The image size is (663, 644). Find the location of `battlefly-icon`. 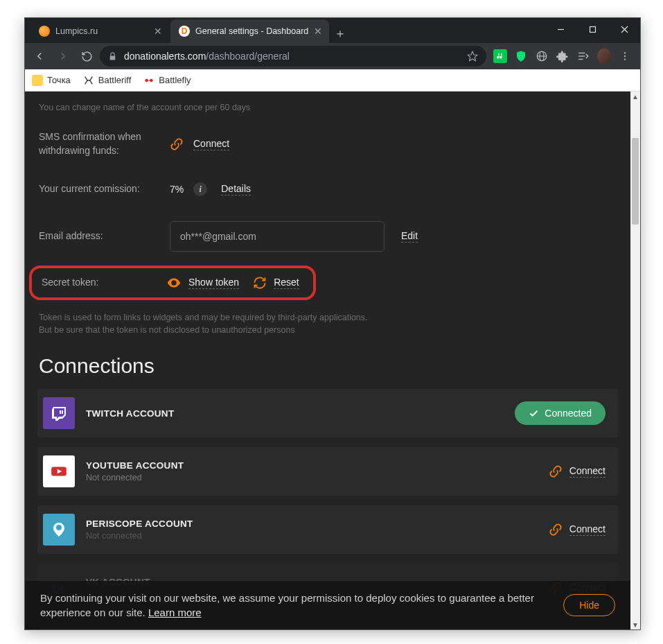

battlefly-icon is located at coordinates (149, 80).